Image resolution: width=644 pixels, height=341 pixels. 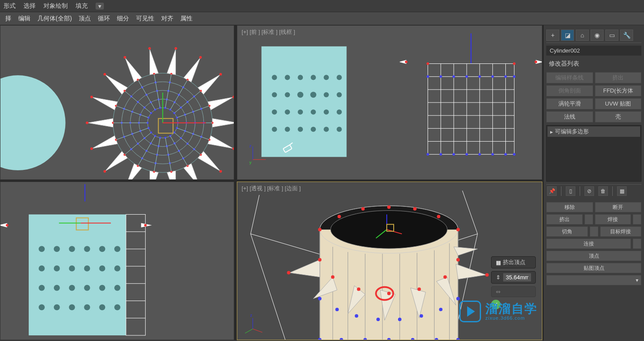 What do you see at coordinates (618, 117) in the screenshot?
I see `mod-shell: 壳` at bounding box center [618, 117].